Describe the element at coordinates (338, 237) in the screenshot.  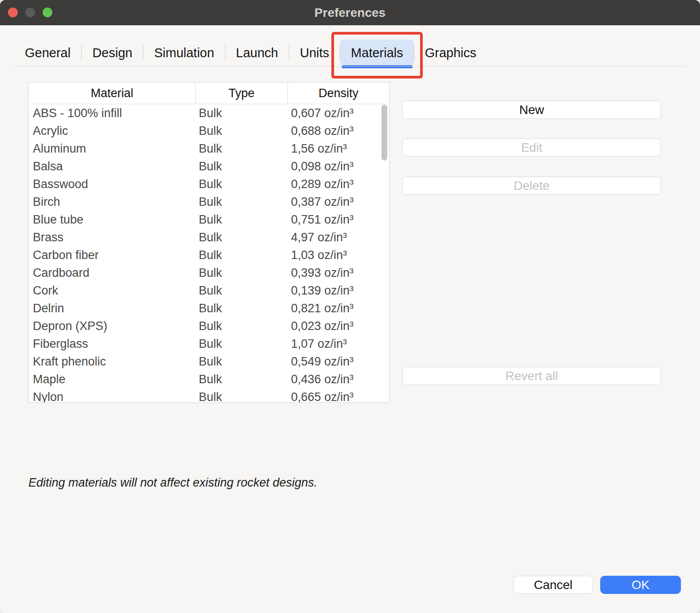
I see `cell-density: 4,97 oz/in³` at that location.